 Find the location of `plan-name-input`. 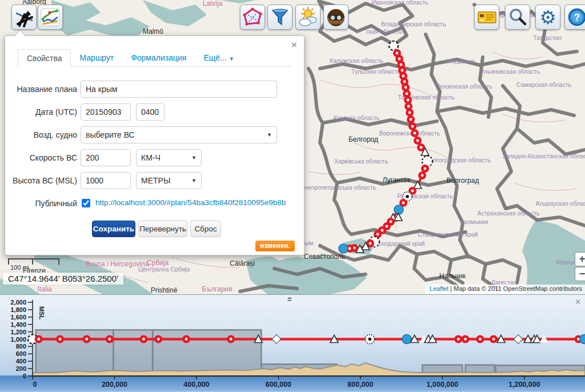

plan-name-input is located at coordinates (179, 89).